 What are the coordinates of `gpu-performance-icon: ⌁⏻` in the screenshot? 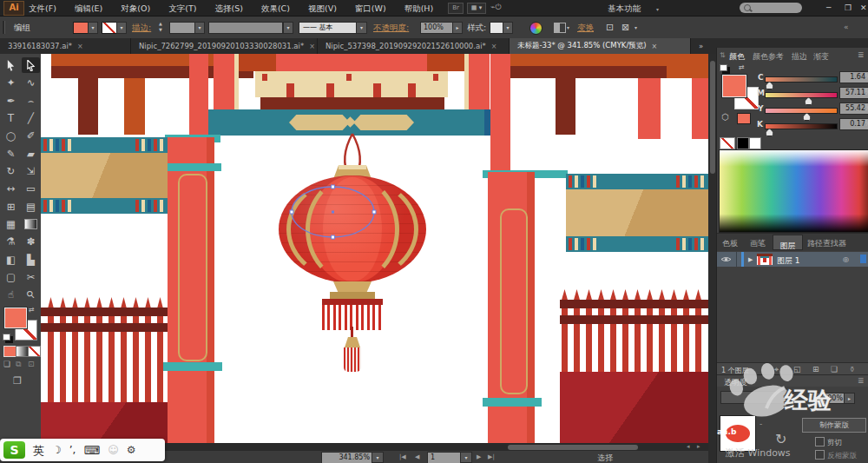 It's located at (498, 7).